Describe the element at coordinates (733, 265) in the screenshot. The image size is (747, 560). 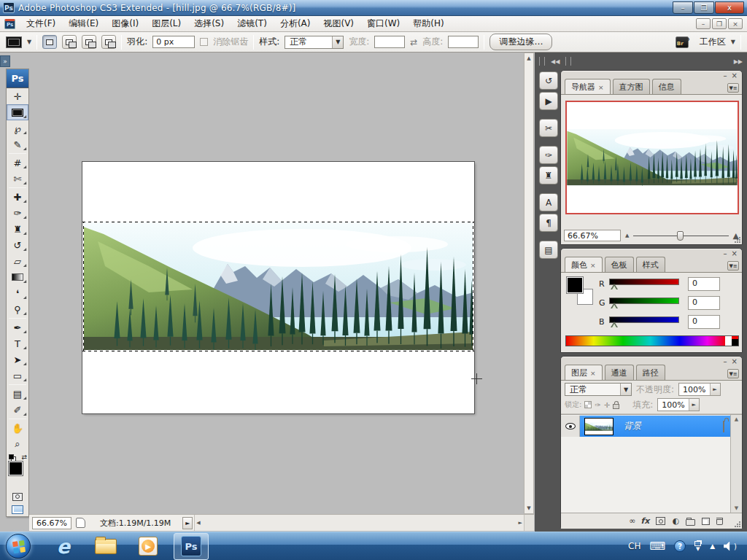
I see `panel-menu-icon: ▼≡` at that location.